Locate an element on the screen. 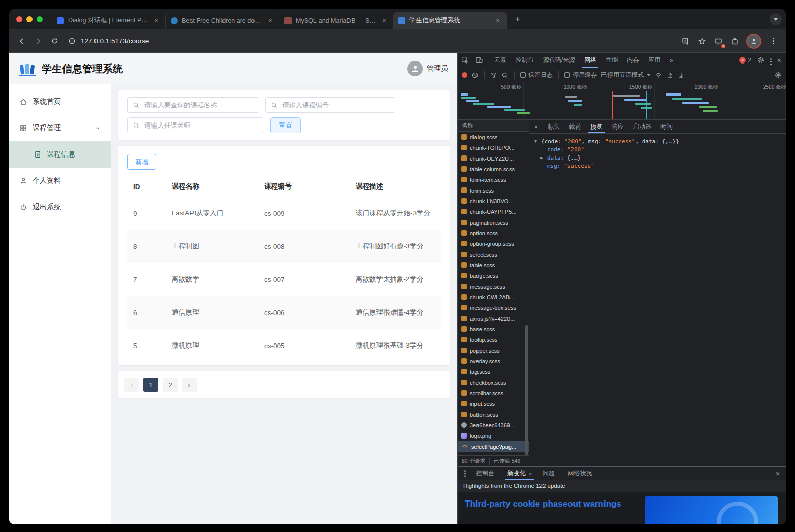 This screenshot has width=795, height=532. details-tab: 载荷 is located at coordinates (575, 127).